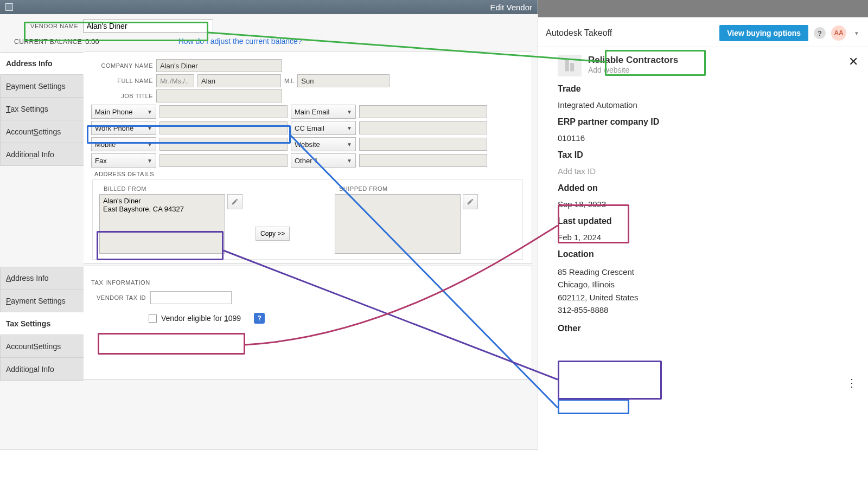 This screenshot has height=495, width=868. I want to click on phone-type-combo-3: Fax▼, so click(124, 160).